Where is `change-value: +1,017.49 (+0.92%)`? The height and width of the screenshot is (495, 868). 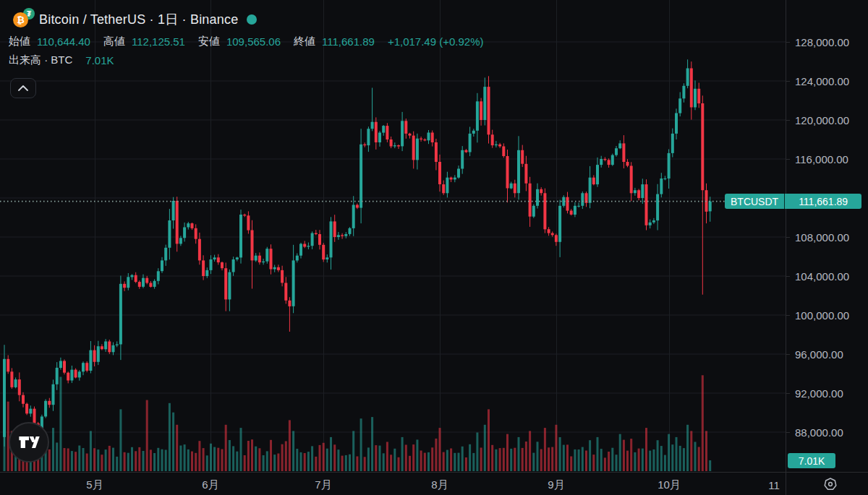
change-value: +1,017.49 (+0.92%) is located at coordinates (435, 42).